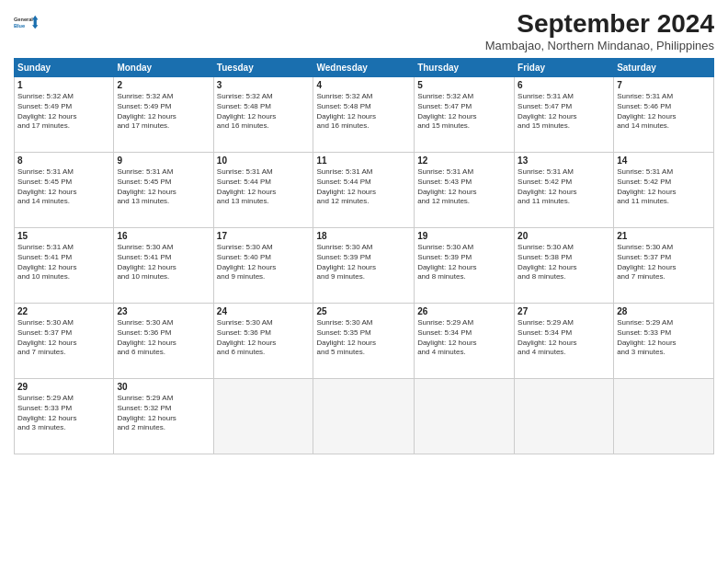 The image size is (728, 563). What do you see at coordinates (465, 190) in the screenshot?
I see `calendar-cell: 12Sunrise: 5:31 AMSunset: 5:43 PMDayligh…` at bounding box center [465, 190].